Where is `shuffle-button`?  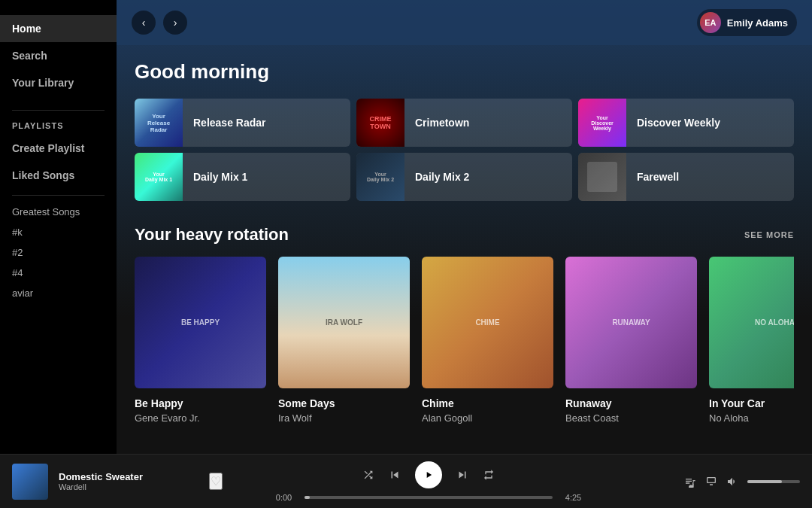 shuffle-button is located at coordinates (368, 475).